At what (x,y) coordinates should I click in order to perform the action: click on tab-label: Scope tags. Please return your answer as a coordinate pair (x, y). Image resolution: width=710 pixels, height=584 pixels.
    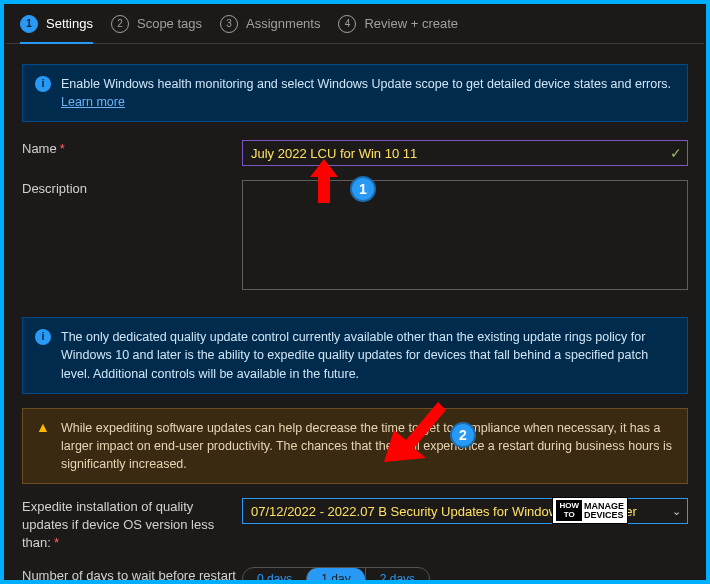
    Looking at the image, I should click on (170, 24).